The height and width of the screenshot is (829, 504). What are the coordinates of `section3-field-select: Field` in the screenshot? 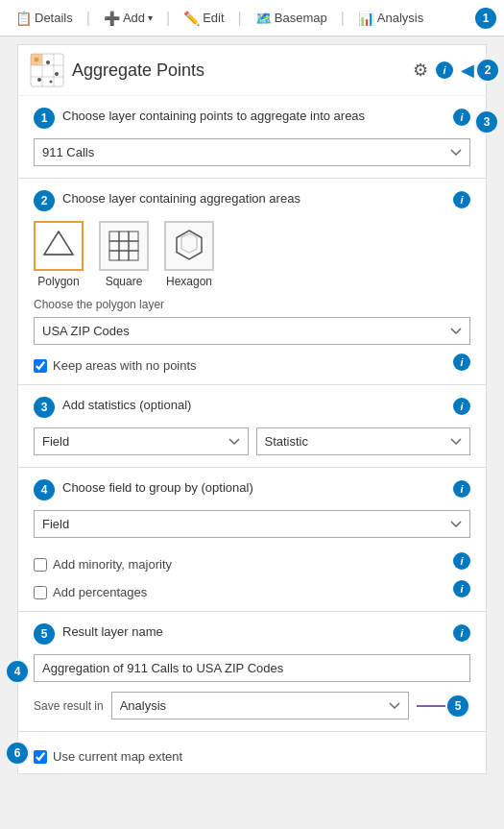 It's located at (141, 442).